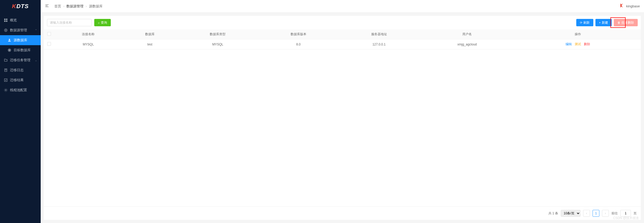 This screenshot has height=223, width=644. I want to click on edit-link: 编辑, so click(569, 44).